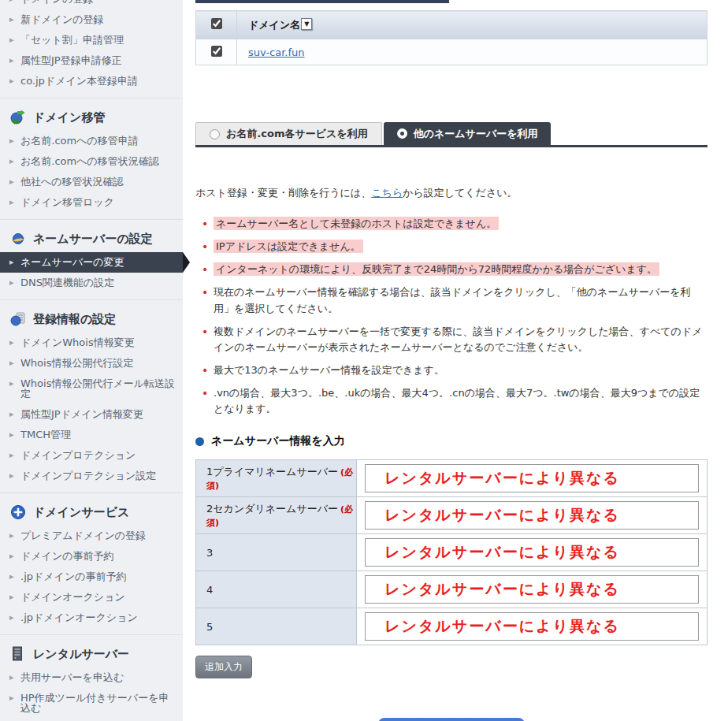  I want to click on sidebar-item: お名前.comへの移管状況確認, so click(91, 162).